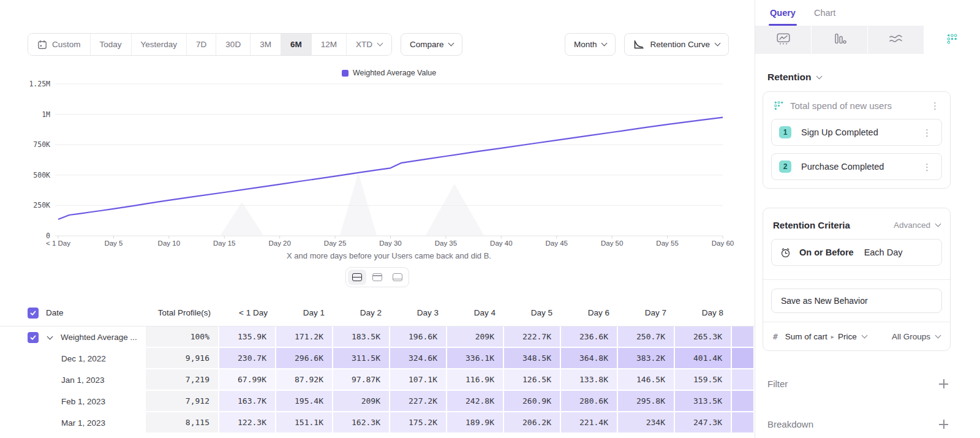 The width and height of the screenshot is (980, 438). What do you see at coordinates (775, 337) in the screenshot?
I see `number-property-icon: #` at bounding box center [775, 337].